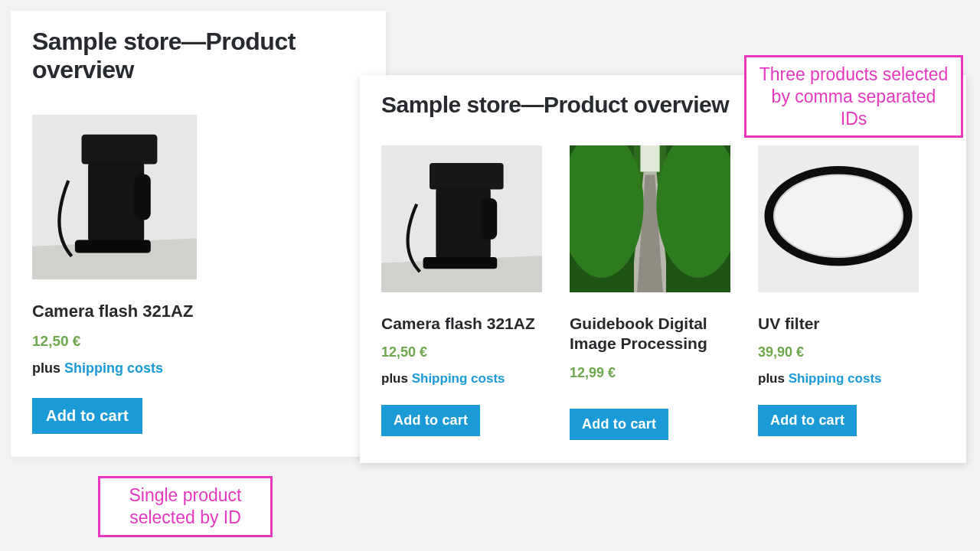  What do you see at coordinates (650, 292) in the screenshot?
I see `product-card: Guidebook Digital Image Processing 12,99…` at bounding box center [650, 292].